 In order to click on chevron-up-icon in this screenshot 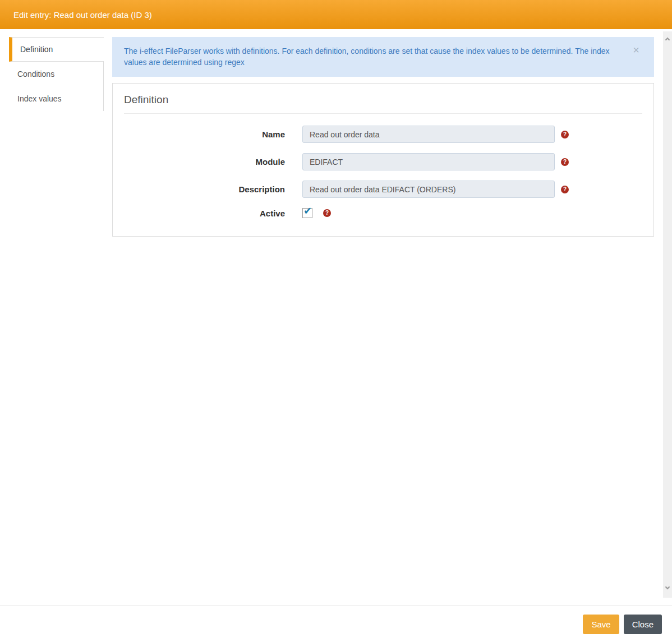, I will do `click(668, 40)`.